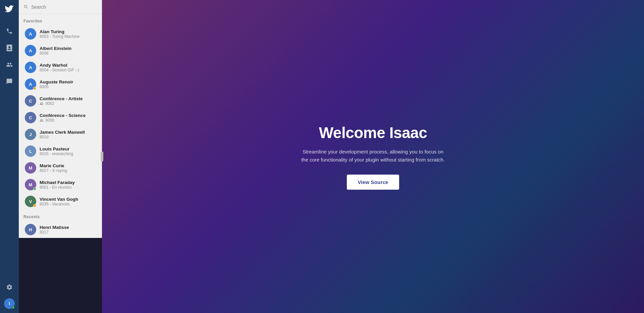 This screenshot has width=644, height=313. I want to click on user-status-dot, so click(13, 308).